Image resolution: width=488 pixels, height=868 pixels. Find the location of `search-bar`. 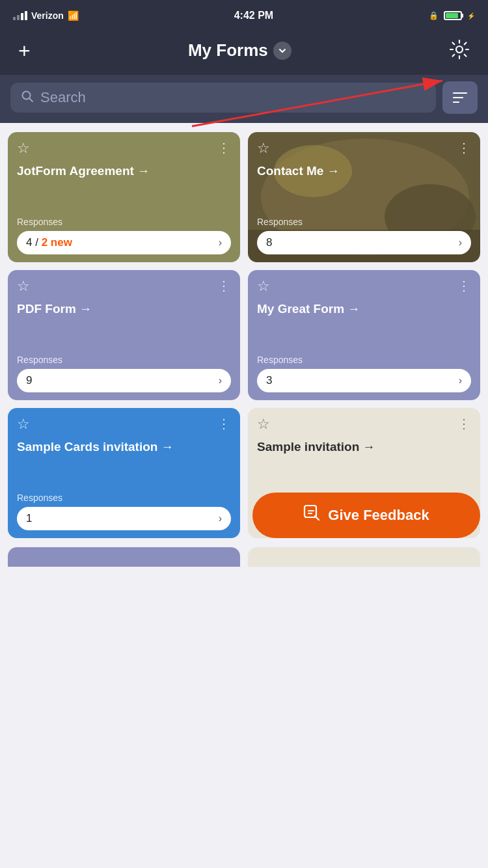

search-bar is located at coordinates (244, 99).